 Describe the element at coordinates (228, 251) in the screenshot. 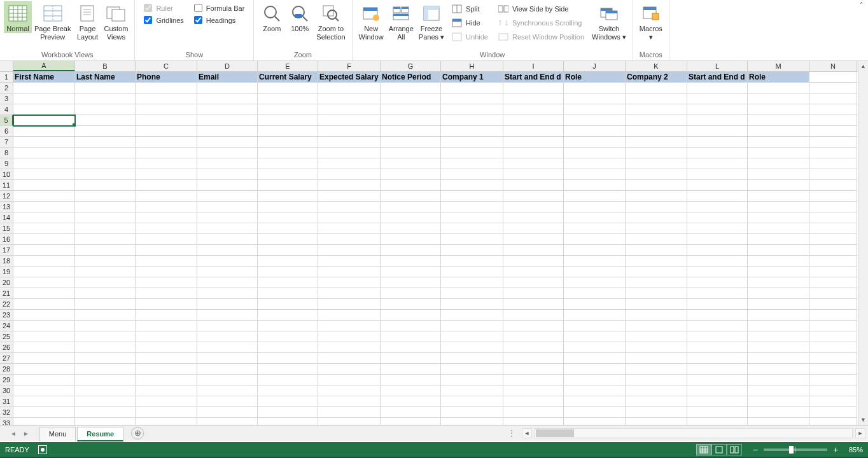

I see `cell-D17` at that location.